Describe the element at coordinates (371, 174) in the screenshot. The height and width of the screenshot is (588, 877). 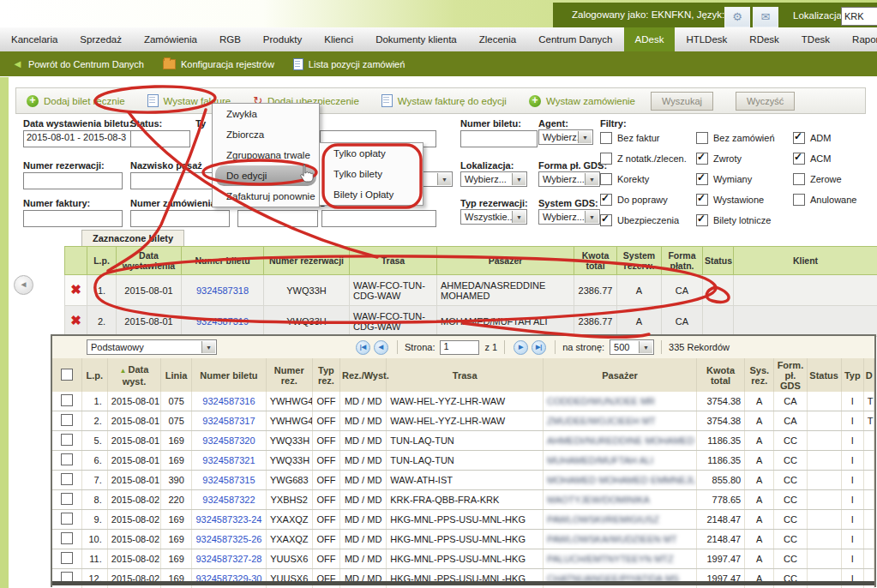
I see `submenu-item-tylko-bilety: Tylko bilety` at that location.